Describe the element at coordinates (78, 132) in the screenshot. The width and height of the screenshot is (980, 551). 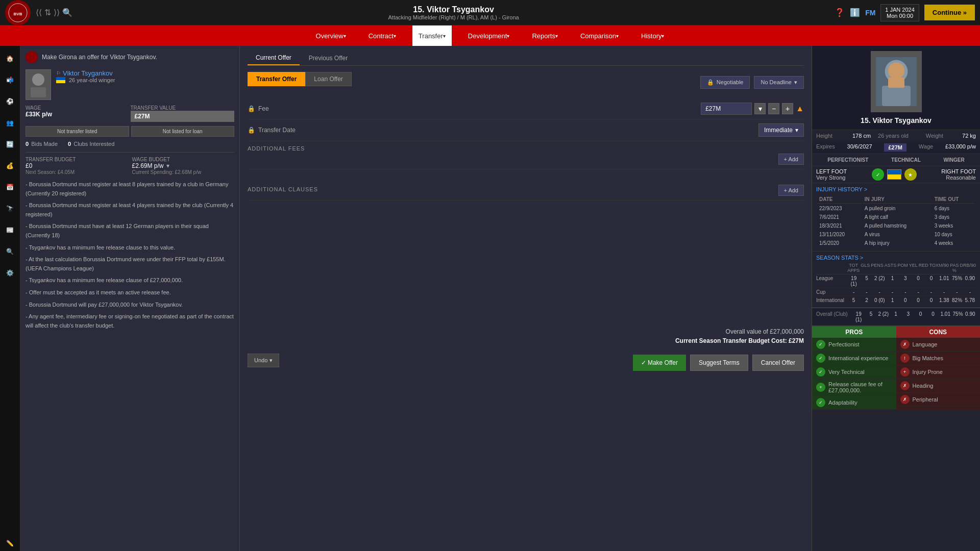
I see `not-transfer-listed-btn: Not transfer listed` at that location.